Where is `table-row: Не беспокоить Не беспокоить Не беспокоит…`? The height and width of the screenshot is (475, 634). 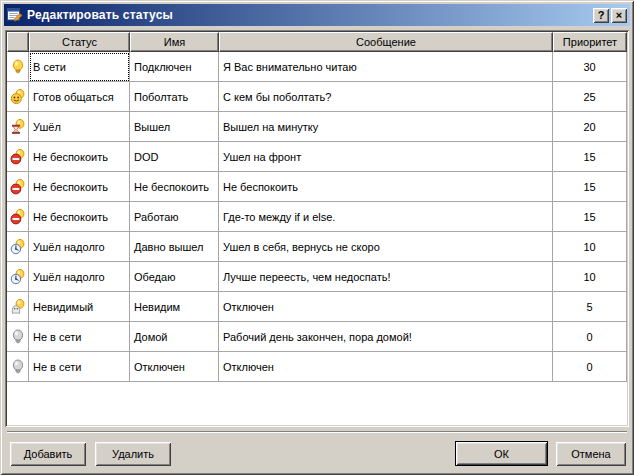
table-row: Не беспокоить Не беспокоить Не беспокоит… is located at coordinates (317, 187).